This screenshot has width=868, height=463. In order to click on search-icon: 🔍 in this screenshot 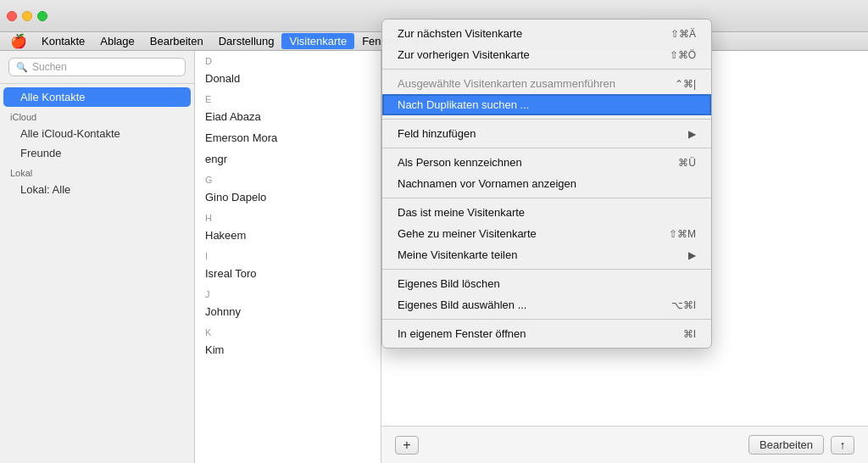, I will do `click(22, 68)`.